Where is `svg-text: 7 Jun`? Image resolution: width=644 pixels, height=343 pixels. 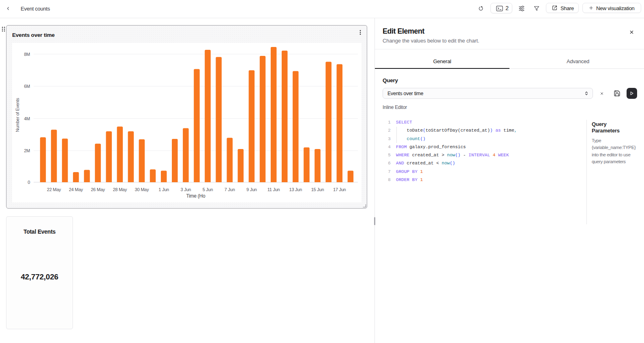
svg-text: 7 Jun is located at coordinates (230, 190).